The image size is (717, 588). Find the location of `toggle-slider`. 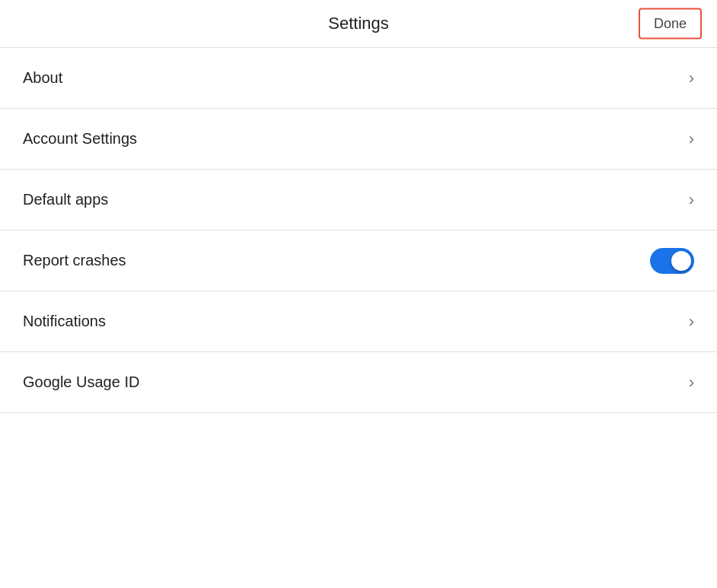

toggle-slider is located at coordinates (672, 261).